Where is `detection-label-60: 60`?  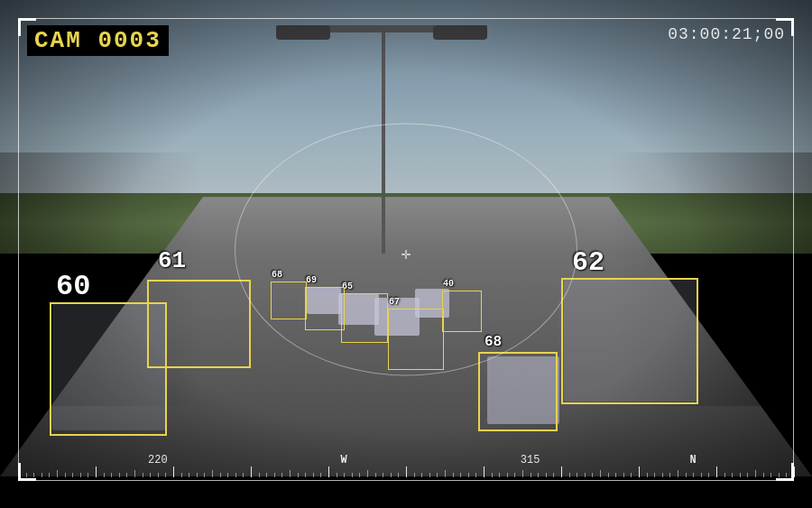 detection-label-60: 60 is located at coordinates (73, 287).